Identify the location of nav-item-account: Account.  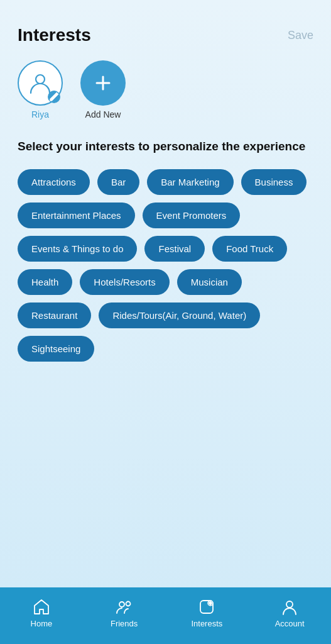
(290, 613).